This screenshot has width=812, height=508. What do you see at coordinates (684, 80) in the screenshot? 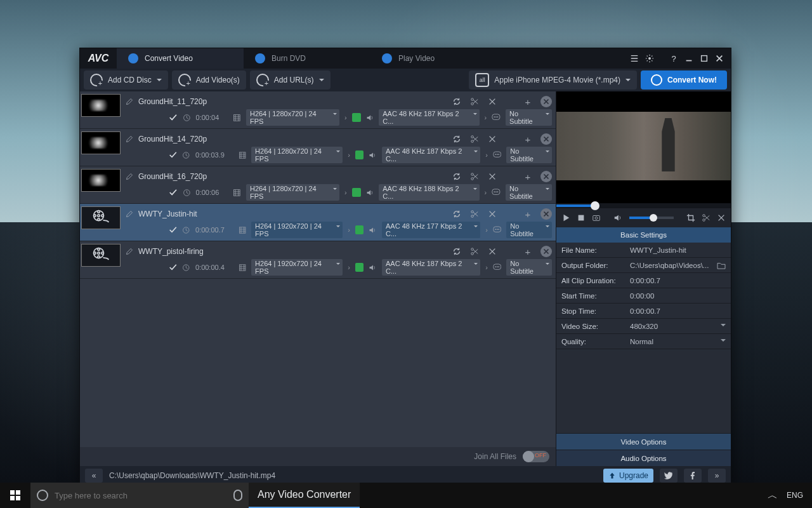
I see `convert-now-button: Convert Now!` at bounding box center [684, 80].